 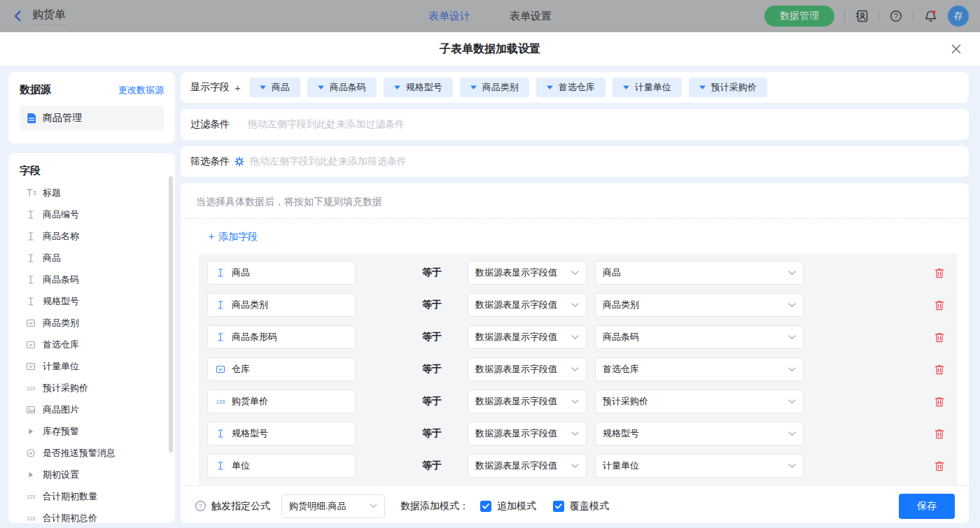 I want to click on field-list-item: 123 首选仓库, so click(x=94, y=344).